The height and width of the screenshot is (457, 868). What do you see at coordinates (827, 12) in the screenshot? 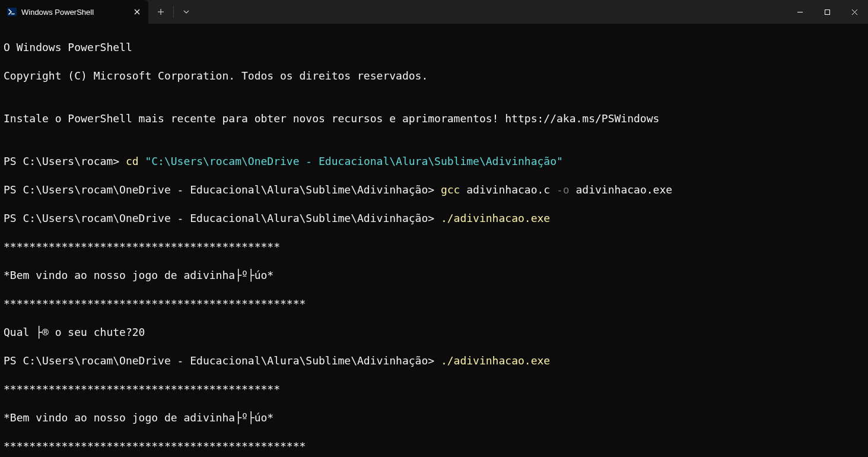
I see `window-controls` at bounding box center [827, 12].